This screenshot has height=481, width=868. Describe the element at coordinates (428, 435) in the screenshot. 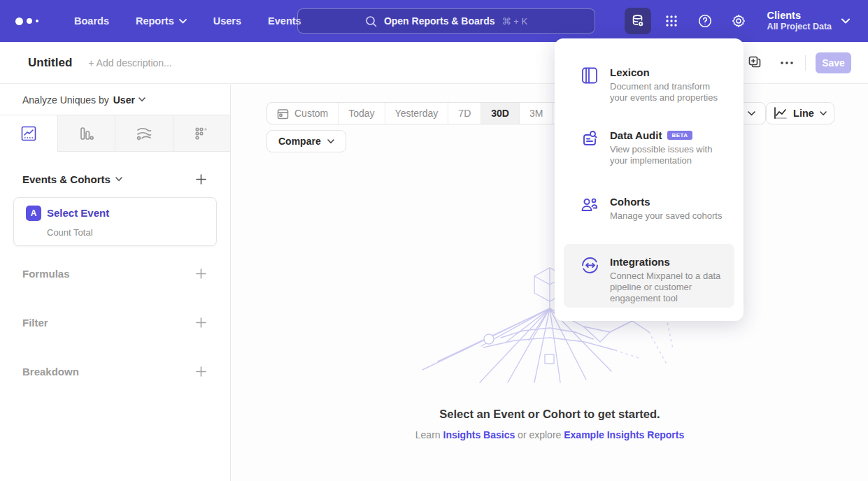

I see `empty-subtext-prefix: Learn` at that location.